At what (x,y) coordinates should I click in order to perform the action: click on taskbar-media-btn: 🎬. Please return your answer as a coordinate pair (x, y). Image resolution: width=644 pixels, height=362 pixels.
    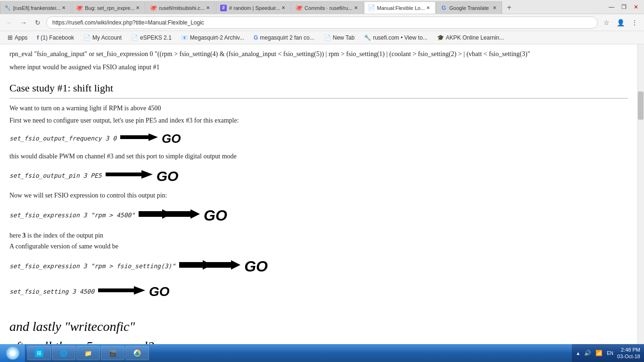
    Looking at the image, I should click on (113, 353).